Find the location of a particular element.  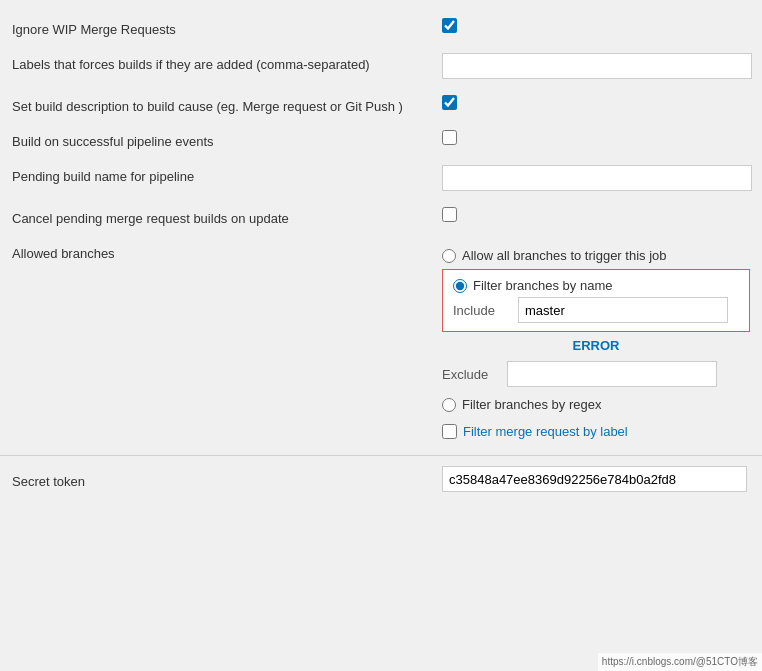

set-build-desc-control is located at coordinates (596, 102).